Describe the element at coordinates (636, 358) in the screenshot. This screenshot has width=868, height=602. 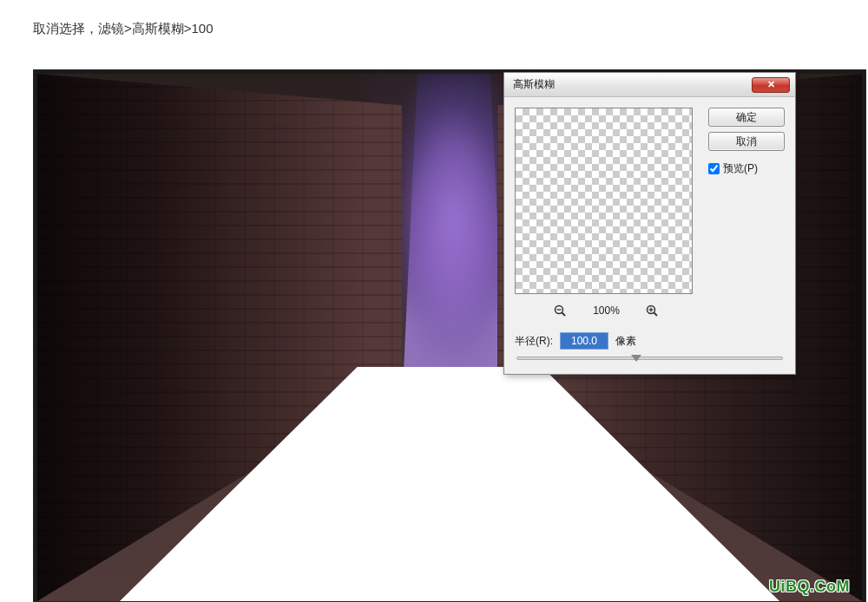
I see `radius-slider-thumb` at that location.